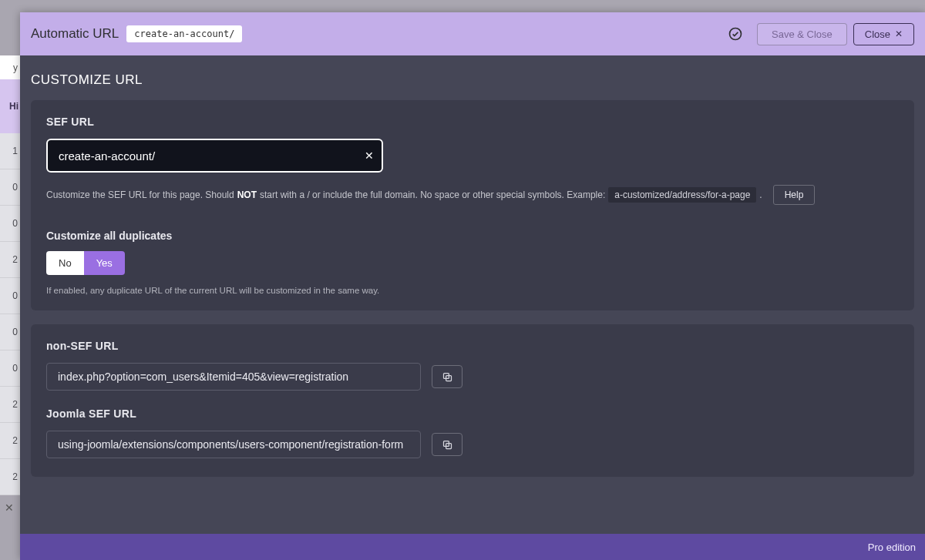 The width and height of the screenshot is (925, 560). What do you see at coordinates (214, 156) in the screenshot?
I see `sef-url-input` at bounding box center [214, 156].